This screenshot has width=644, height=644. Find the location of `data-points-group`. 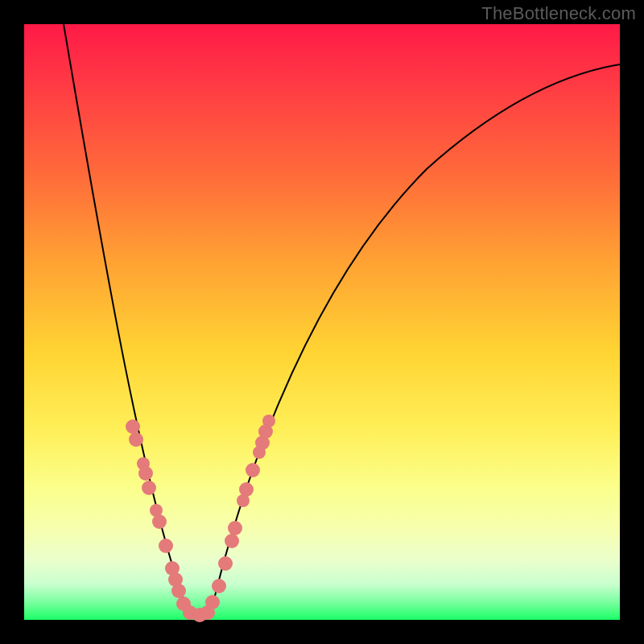

data-points-group is located at coordinates (200, 518).